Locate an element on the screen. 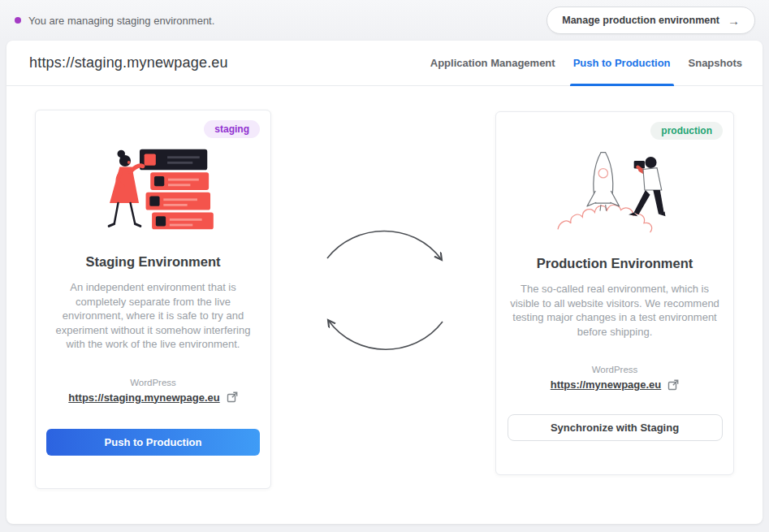 The image size is (769, 532). panel-header: https://staging.mynewpage.eu Application… is located at coordinates (385, 63).